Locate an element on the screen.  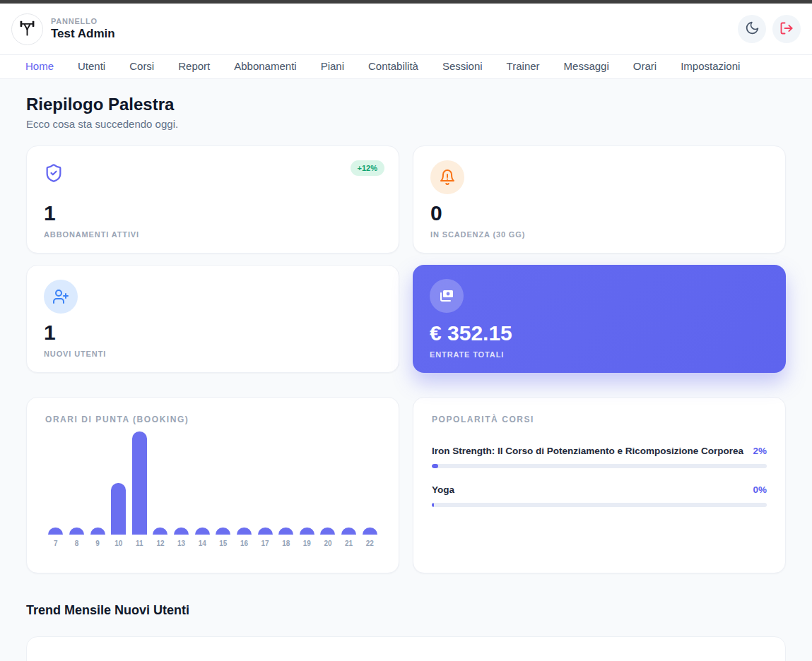
stat-value: 0 is located at coordinates (599, 213).